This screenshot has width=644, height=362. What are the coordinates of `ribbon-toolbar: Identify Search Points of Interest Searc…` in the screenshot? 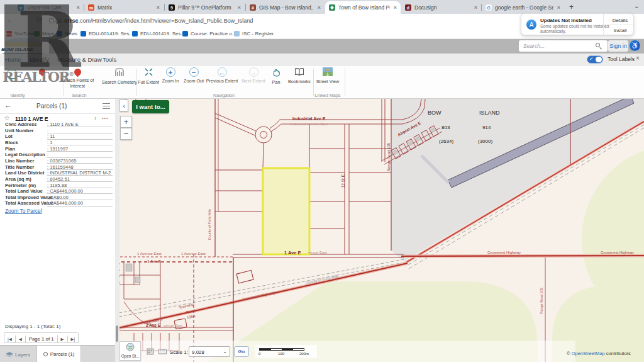 It's located at (322, 82).